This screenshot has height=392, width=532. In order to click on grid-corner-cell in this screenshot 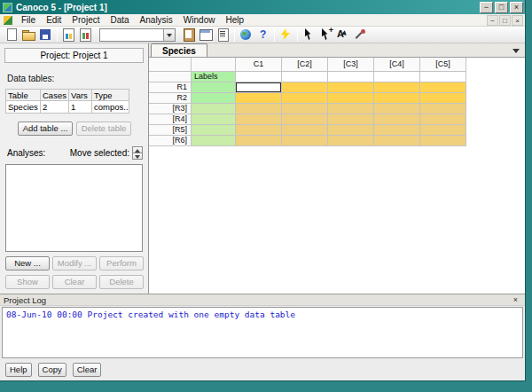, I will do `click(170, 65)`.